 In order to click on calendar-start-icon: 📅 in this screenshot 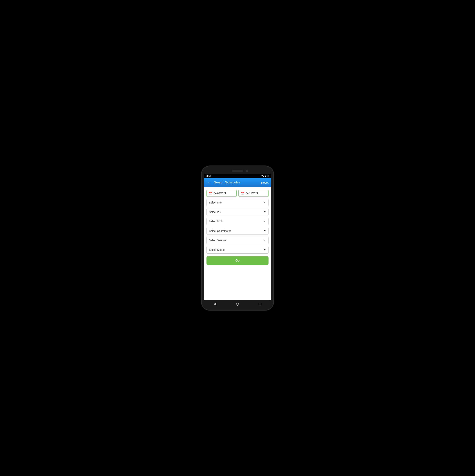, I will do `click(210, 193)`.